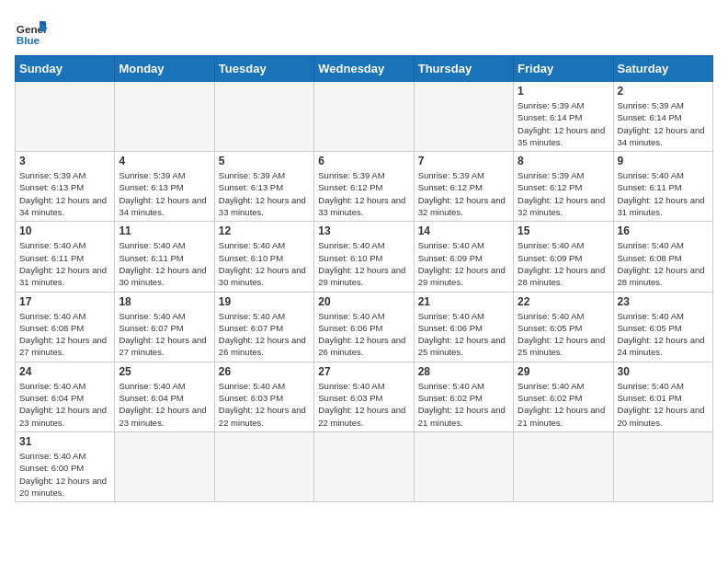 This screenshot has width=728, height=563. Describe the element at coordinates (264, 69) in the screenshot. I see `weekday-header-tuesday: Tuesday` at that location.